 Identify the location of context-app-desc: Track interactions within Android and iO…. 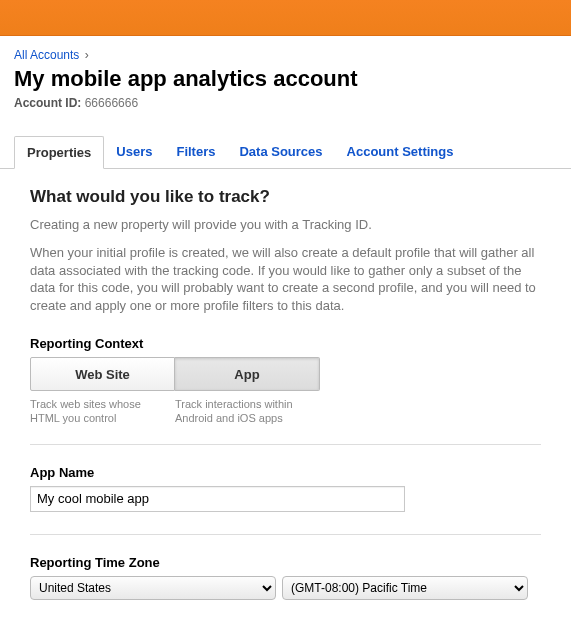
(248, 412).